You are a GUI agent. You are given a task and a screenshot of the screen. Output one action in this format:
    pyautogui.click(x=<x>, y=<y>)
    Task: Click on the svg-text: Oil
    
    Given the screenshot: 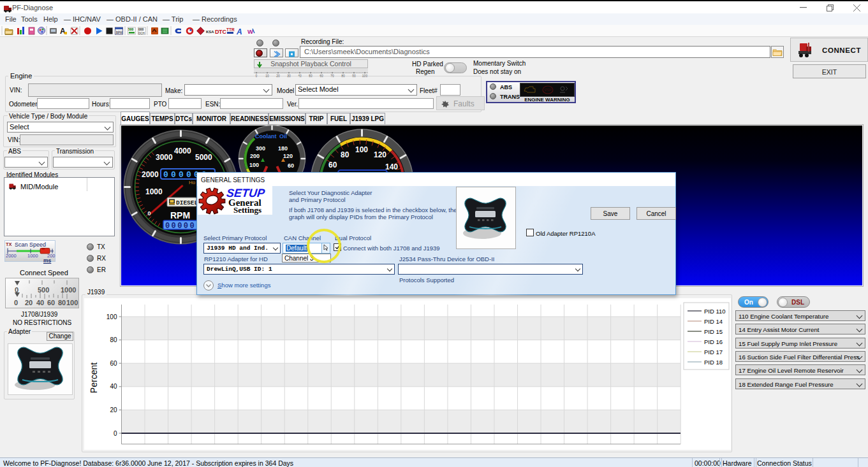 What is the action you would take?
    pyautogui.click(x=283, y=136)
    